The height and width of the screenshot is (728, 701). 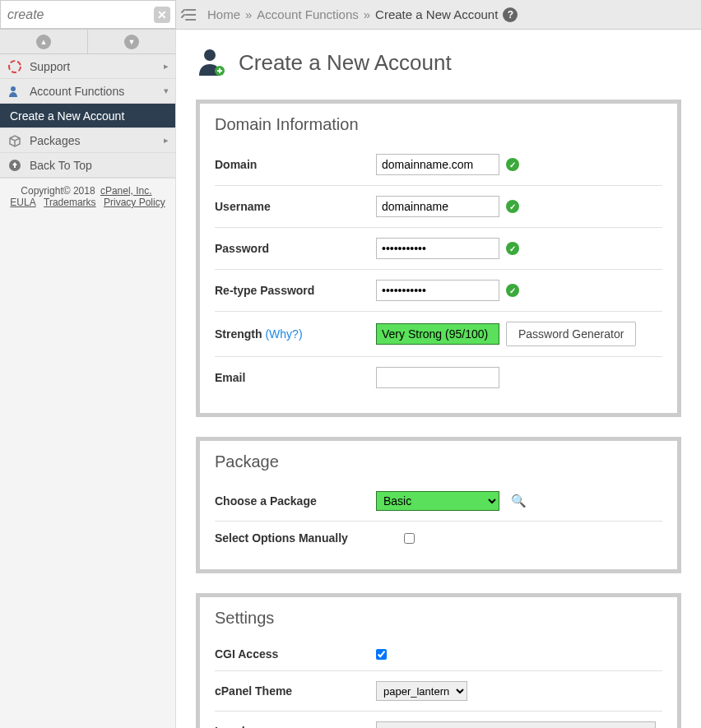 I want to click on why-link: (Why?), so click(x=283, y=334).